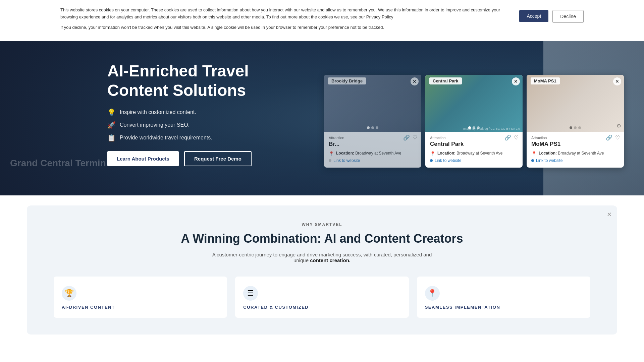 This screenshot has height=362, width=644. I want to click on moma-name: MoMA PS1, so click(575, 144).